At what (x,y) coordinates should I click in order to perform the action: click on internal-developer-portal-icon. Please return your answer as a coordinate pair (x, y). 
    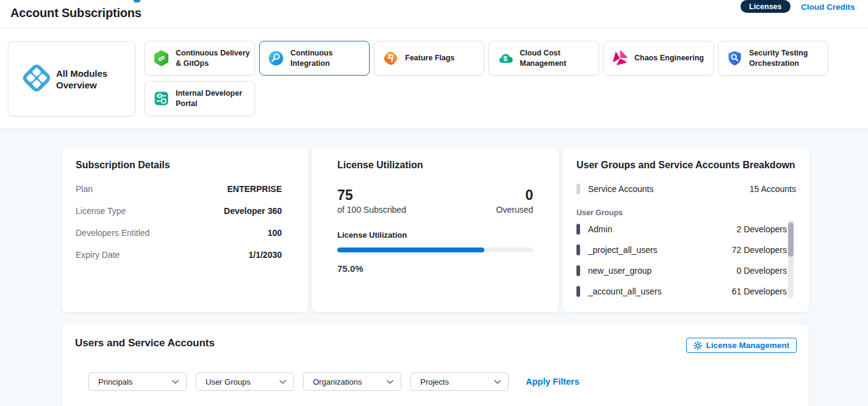
    Looking at the image, I should click on (161, 99).